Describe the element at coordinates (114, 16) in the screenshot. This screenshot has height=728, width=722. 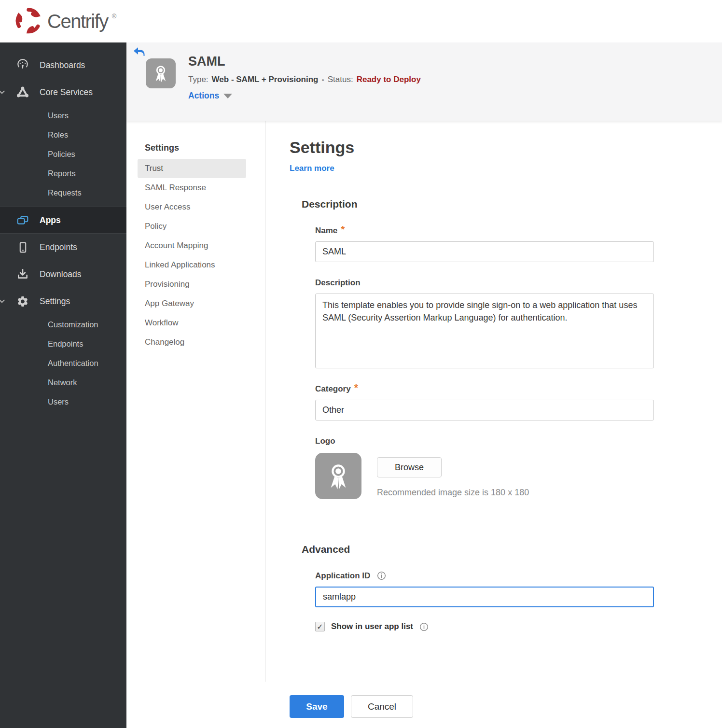
I see `brand-registered-mark: ®` at that location.